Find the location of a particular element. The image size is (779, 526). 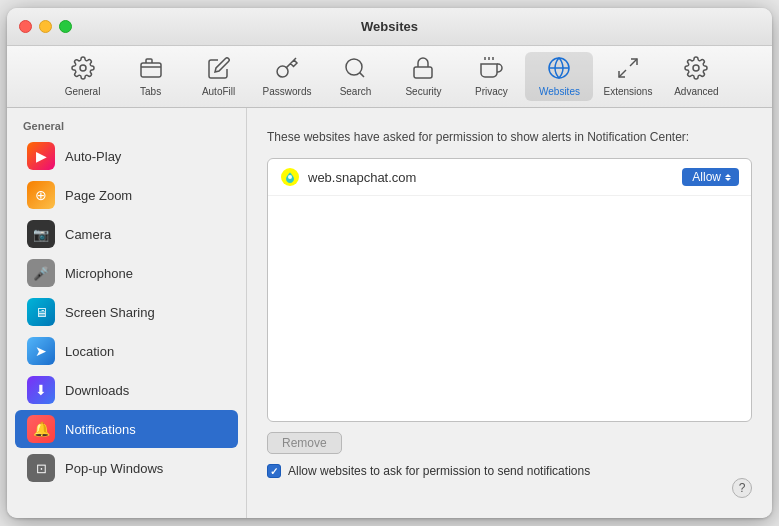

checkbox-label: Allow websites to ask for permission to … is located at coordinates (439, 471).